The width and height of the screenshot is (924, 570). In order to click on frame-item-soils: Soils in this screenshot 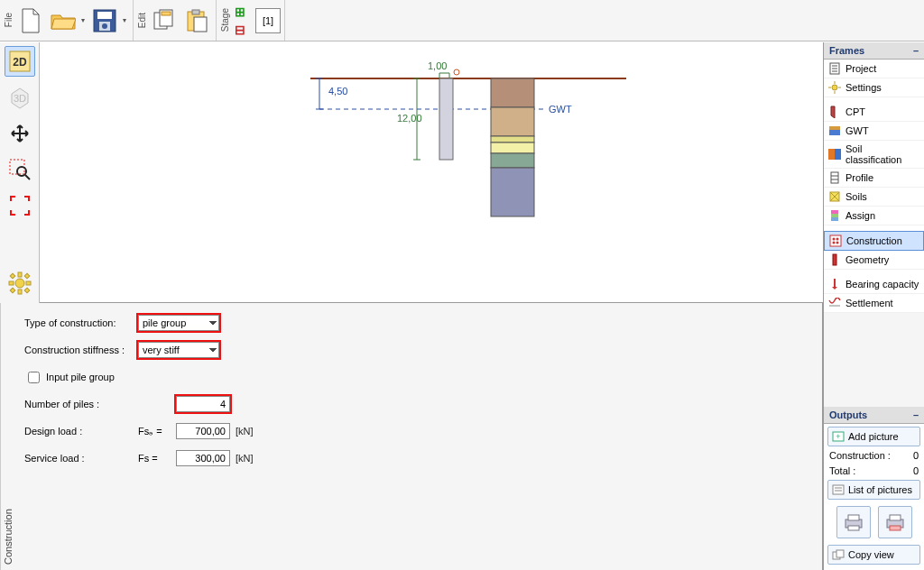, I will do `click(873, 197)`.